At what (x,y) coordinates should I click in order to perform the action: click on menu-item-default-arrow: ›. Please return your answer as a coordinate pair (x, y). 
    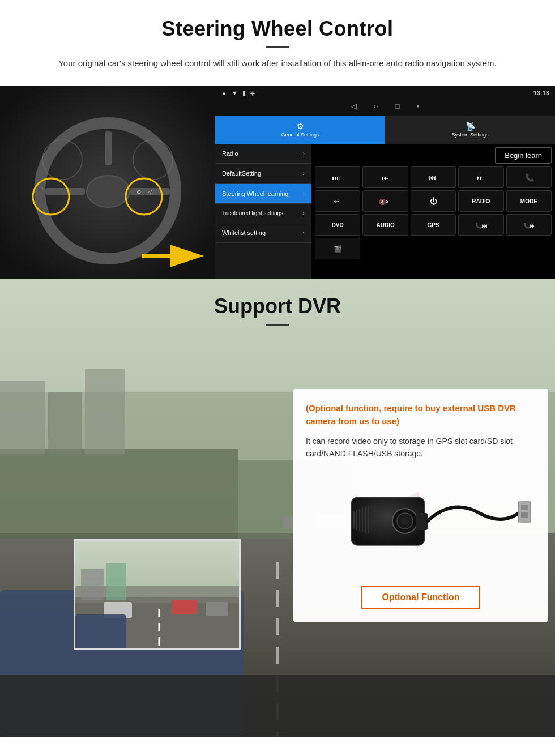
    Looking at the image, I should click on (304, 173).